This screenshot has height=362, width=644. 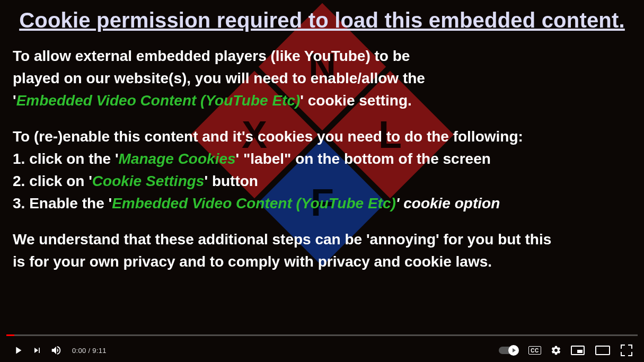 What do you see at coordinates (322, 181) in the screenshot?
I see `consent-step: 2. click on 'Cookie Settings' button` at bounding box center [322, 181].